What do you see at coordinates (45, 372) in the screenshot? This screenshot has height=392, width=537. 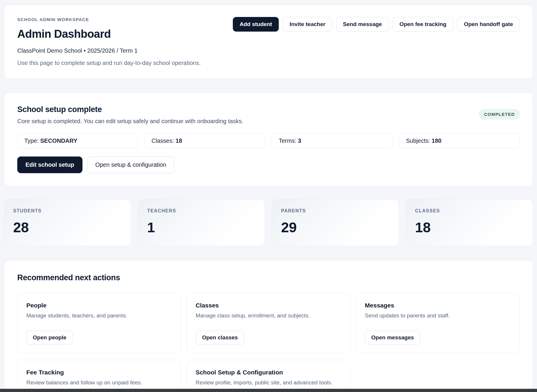 I see `action-title: Fee Tracking` at bounding box center [45, 372].